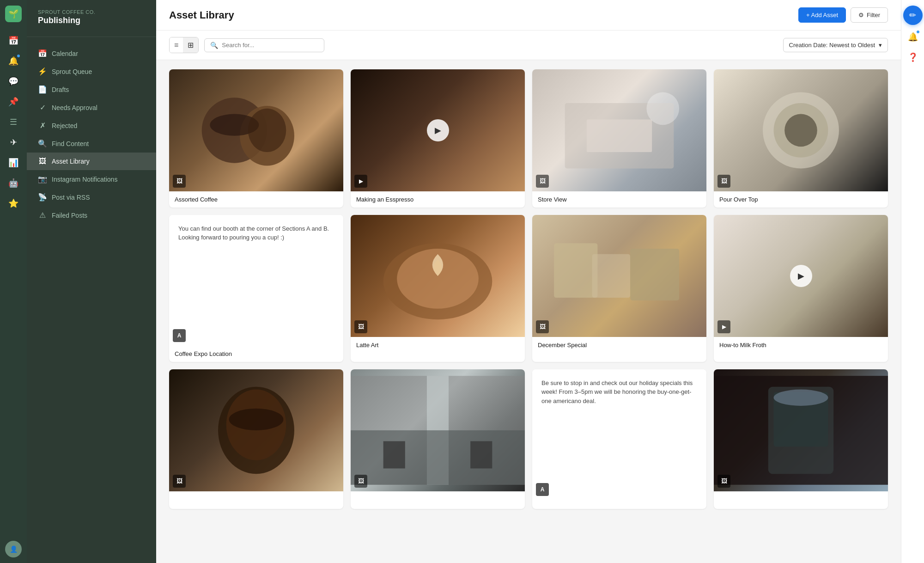 This screenshot has width=924, height=563. Describe the element at coordinates (43, 90) in the screenshot. I see `drafts-icon: 📄` at that location.